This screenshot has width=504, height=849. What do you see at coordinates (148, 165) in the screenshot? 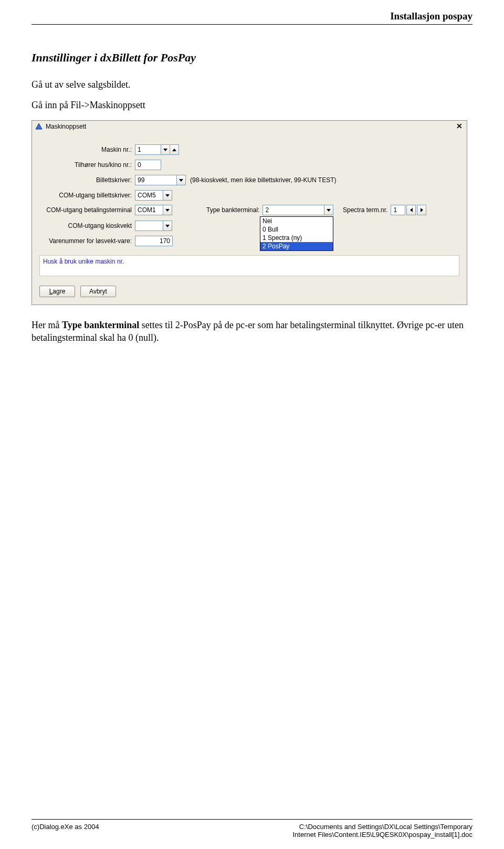
I see `tilhorer-input` at bounding box center [148, 165].